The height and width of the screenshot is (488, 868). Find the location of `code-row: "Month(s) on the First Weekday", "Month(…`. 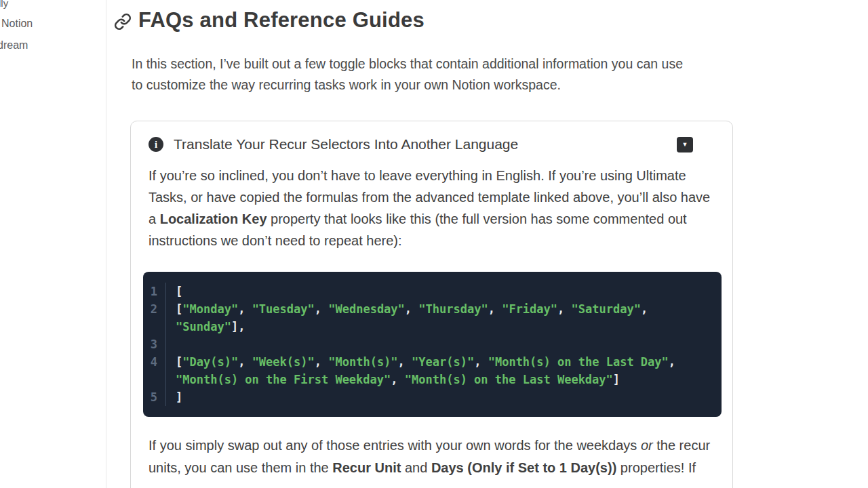

code-row: "Month(s) on the First Weekday", "Month(… is located at coordinates (427, 380).